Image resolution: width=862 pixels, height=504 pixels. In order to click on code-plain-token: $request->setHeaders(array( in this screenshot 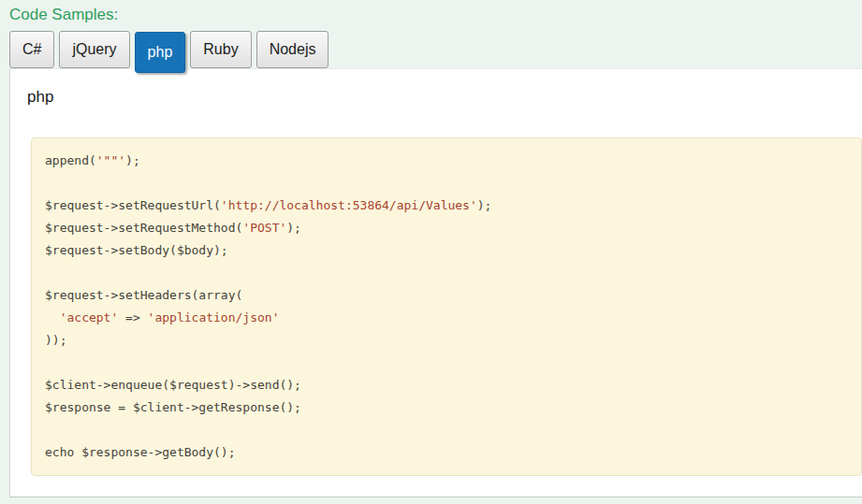, I will do `click(144, 295)`.